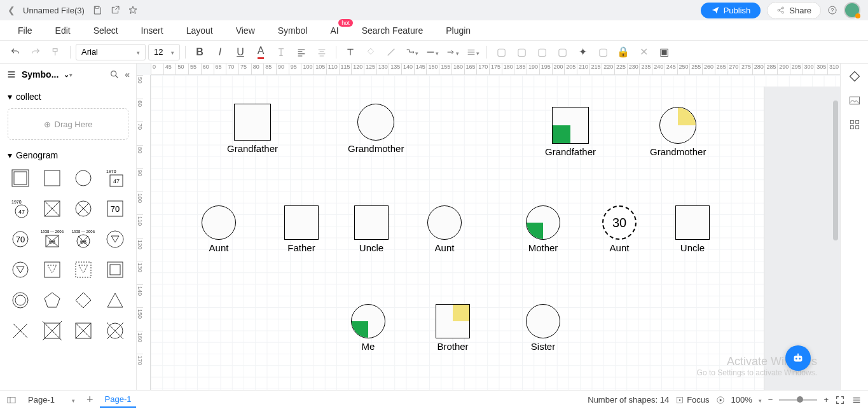  What do you see at coordinates (20, 178) in the screenshot?
I see `sym-square-double` at bounding box center [20, 178].